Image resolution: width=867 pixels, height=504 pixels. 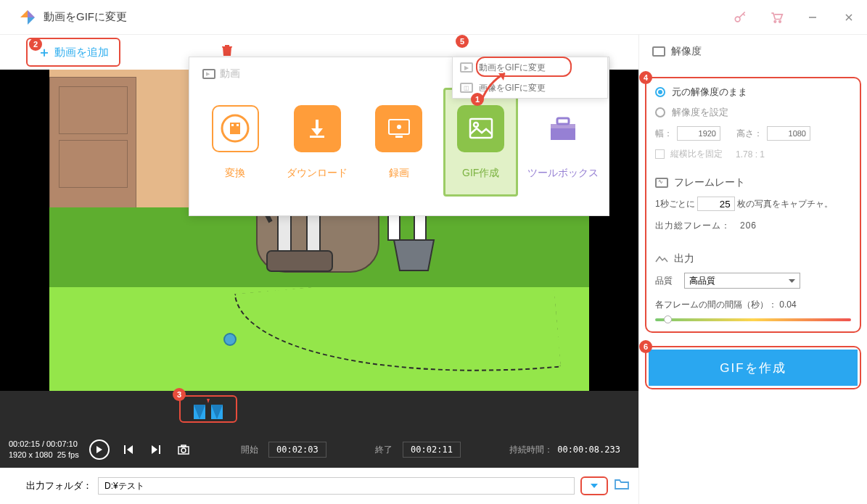 What do you see at coordinates (319, 450) in the screenshot?
I see `playback-controls: 00:02:15 / 00:07:10 1920 x 1080 25 fps 開…` at bounding box center [319, 450].